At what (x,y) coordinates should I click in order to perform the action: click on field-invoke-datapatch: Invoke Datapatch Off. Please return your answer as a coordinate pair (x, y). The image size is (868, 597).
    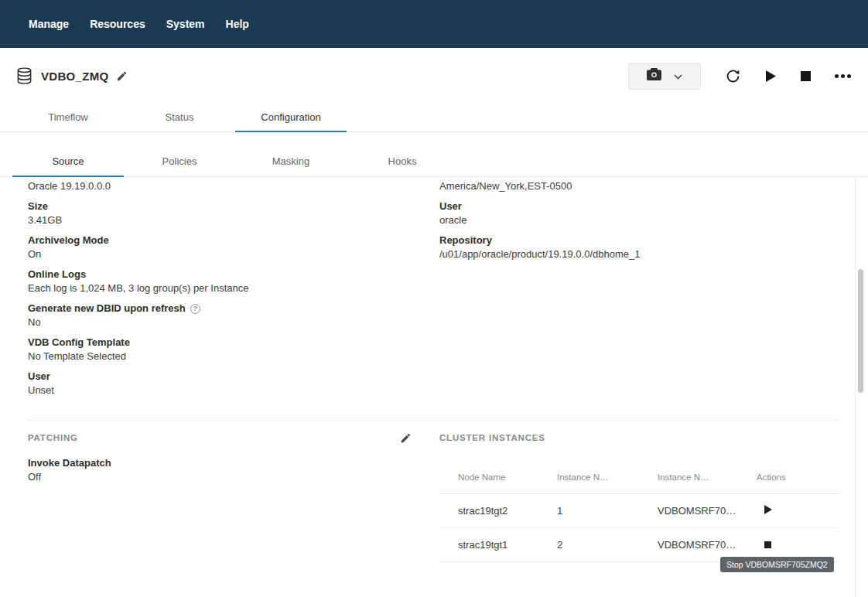
    Looking at the image, I should click on (220, 470).